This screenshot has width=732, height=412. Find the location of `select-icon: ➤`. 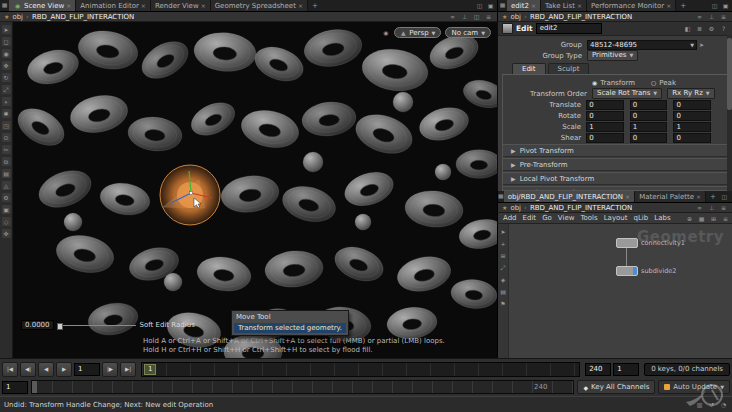

select-icon: ➤ is located at coordinates (6, 30).